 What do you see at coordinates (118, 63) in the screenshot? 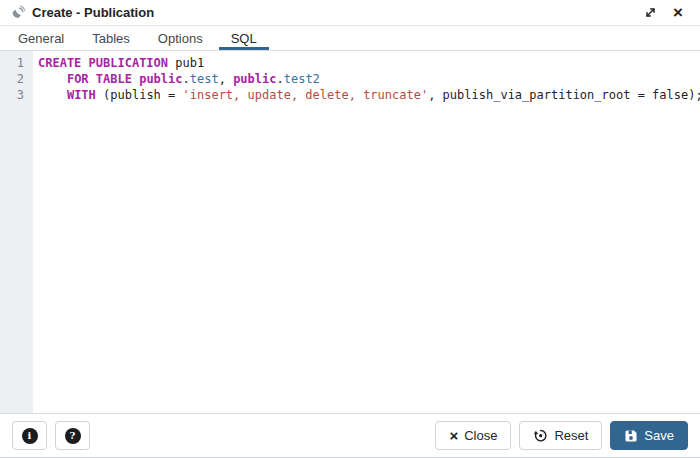
I see `code-text: CREATE PUBLICATION pub1` at bounding box center [118, 63].